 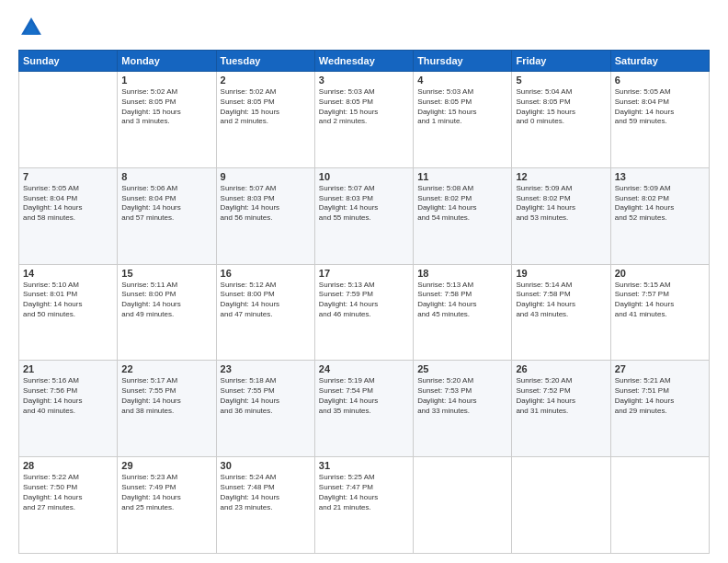 What do you see at coordinates (364, 408) in the screenshot?
I see `calendar-cell: 24Sunrise: 5:19 AM Sunset: 7:54 PM Dayli…` at bounding box center [364, 408].